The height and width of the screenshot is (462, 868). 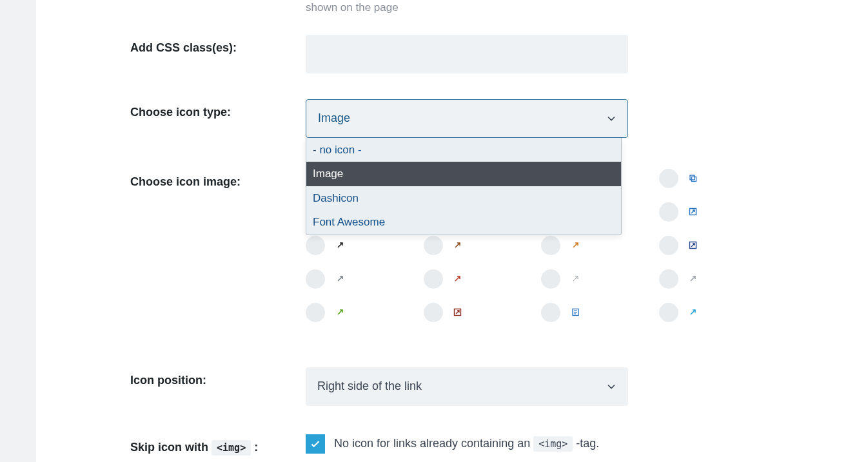 I want to click on row-skip-img: Skip icon with <img> : No icon for links…, so click(x=452, y=430).